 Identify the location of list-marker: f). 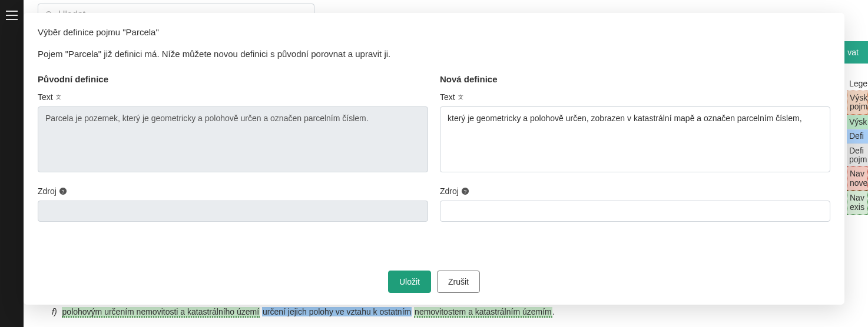
(54, 312).